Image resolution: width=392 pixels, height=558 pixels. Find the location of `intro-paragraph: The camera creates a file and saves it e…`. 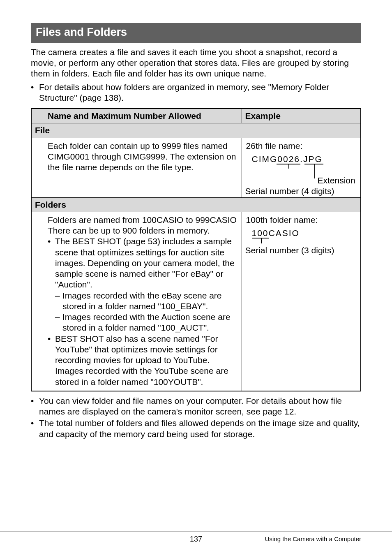

intro-paragraph: The camera creates a file and saves it e… is located at coordinates (196, 63).